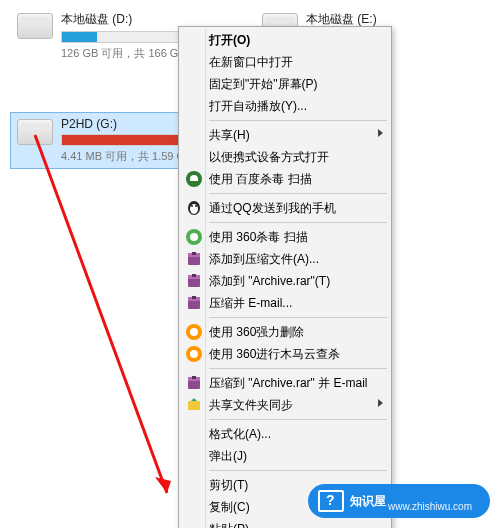 The height and width of the screenshot is (528, 500). Describe the element at coordinates (285, 135) in the screenshot. I see `menu-item: 共享(H)` at that location.